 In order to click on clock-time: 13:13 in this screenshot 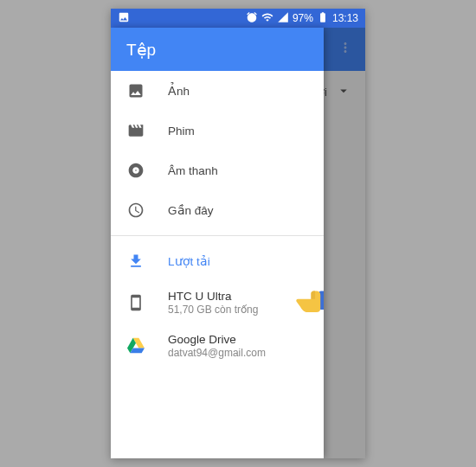, I will do `click(345, 18)`.